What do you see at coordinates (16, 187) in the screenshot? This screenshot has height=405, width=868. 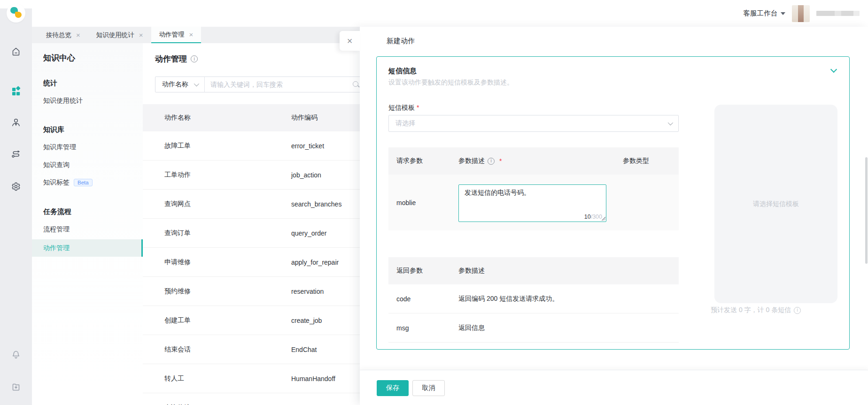 I see `settings-gear-icon` at bounding box center [16, 187].